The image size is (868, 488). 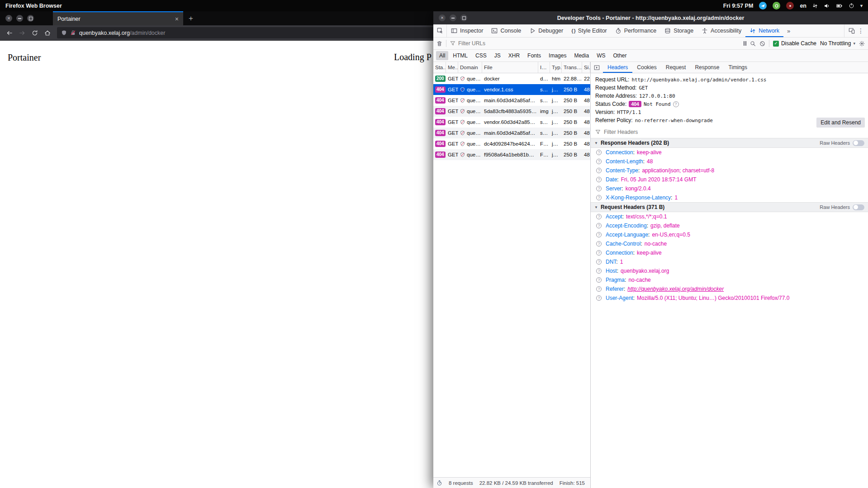 What do you see at coordinates (707, 67) in the screenshot?
I see `detail-tab-response: Response` at bounding box center [707, 67].